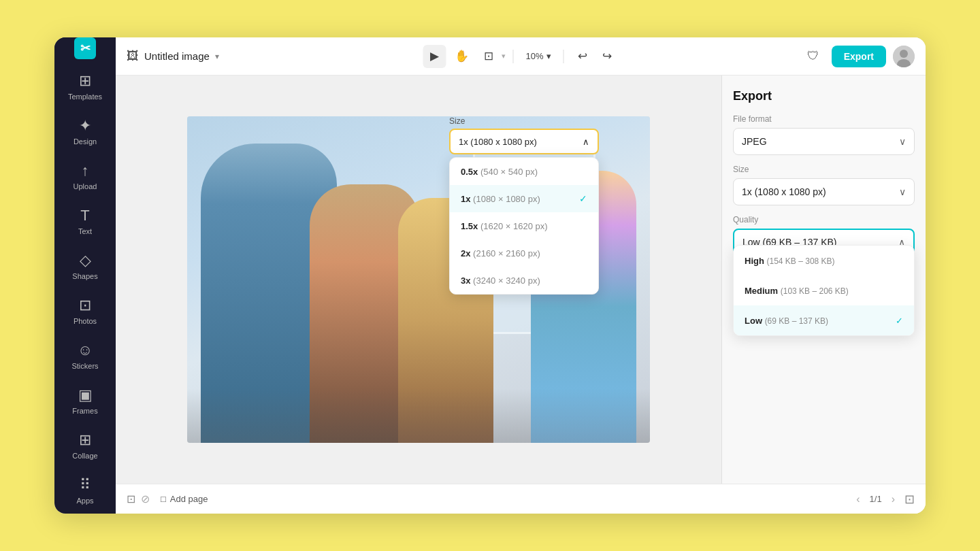  I want to click on sidebar-logo: ✂, so click(85, 48).